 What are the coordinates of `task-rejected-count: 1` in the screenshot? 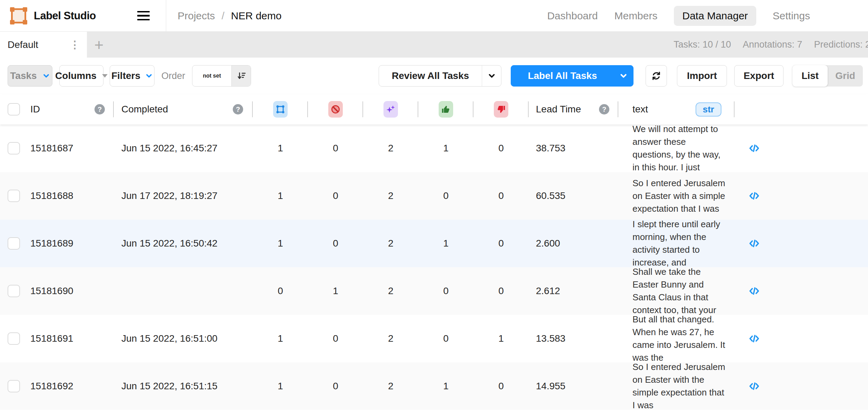 It's located at (501, 339).